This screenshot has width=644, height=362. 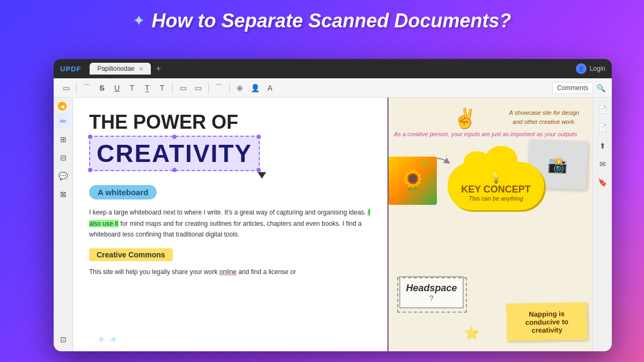 What do you see at coordinates (116, 69) in the screenshot?
I see `tab-label: Papilionodae` at bounding box center [116, 69].